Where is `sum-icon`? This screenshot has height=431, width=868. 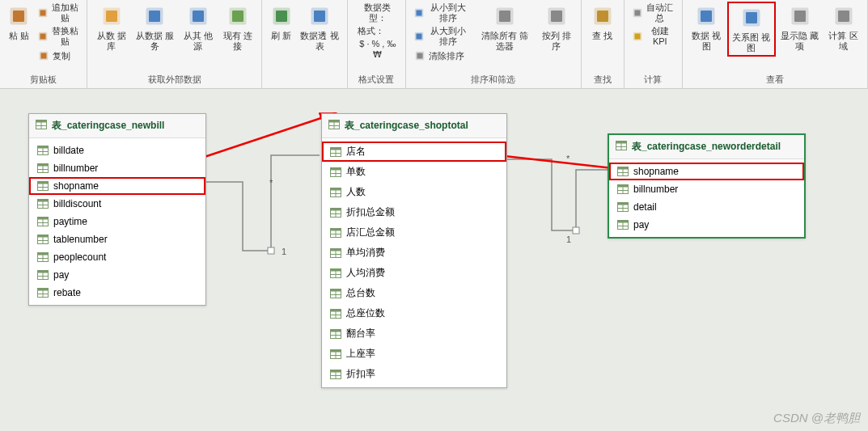 sum-icon is located at coordinates (637, 13).